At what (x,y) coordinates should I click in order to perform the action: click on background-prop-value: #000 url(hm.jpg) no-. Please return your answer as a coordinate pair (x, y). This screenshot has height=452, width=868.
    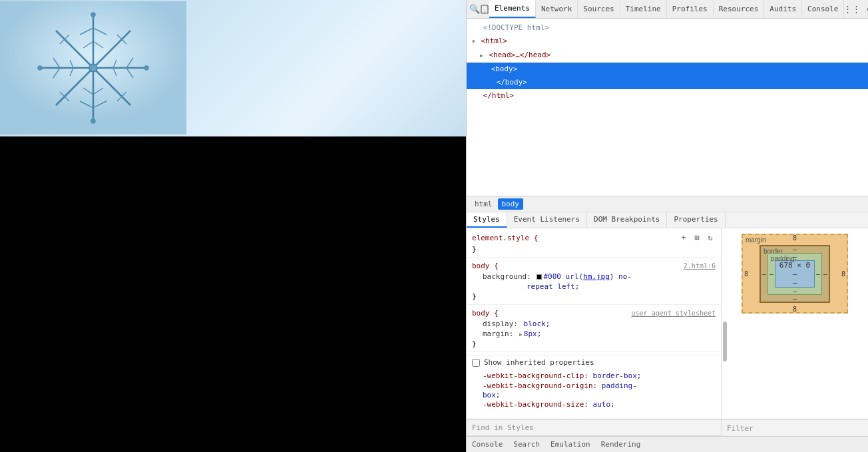
    Looking at the image, I should click on (582, 277).